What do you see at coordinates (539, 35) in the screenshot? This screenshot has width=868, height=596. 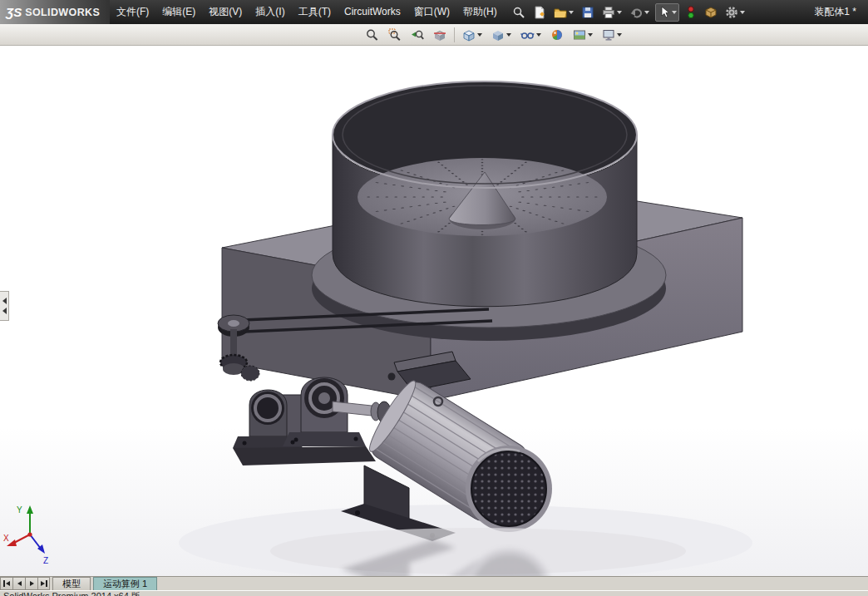 I see `hide-show-items-caret` at bounding box center [539, 35].